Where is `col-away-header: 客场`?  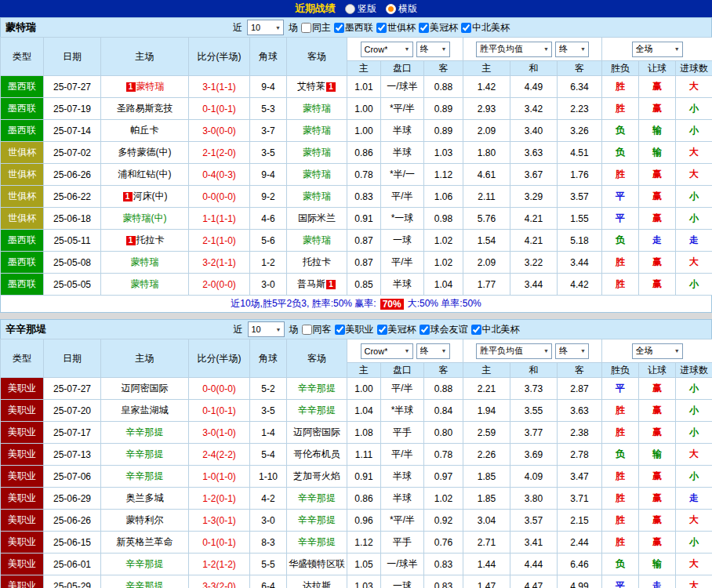 col-away-header: 客场 is located at coordinates (317, 56).